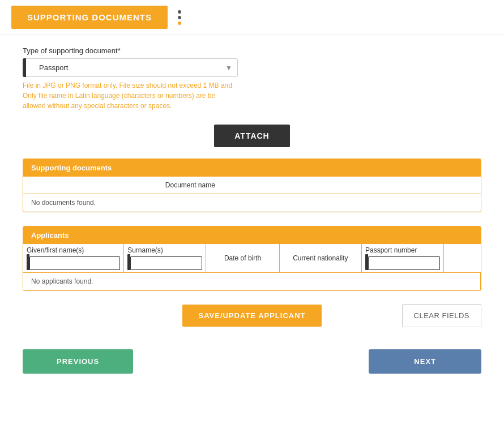  Describe the element at coordinates (242, 258) in the screenshot. I see `dob-col: Date of birth` at that location.